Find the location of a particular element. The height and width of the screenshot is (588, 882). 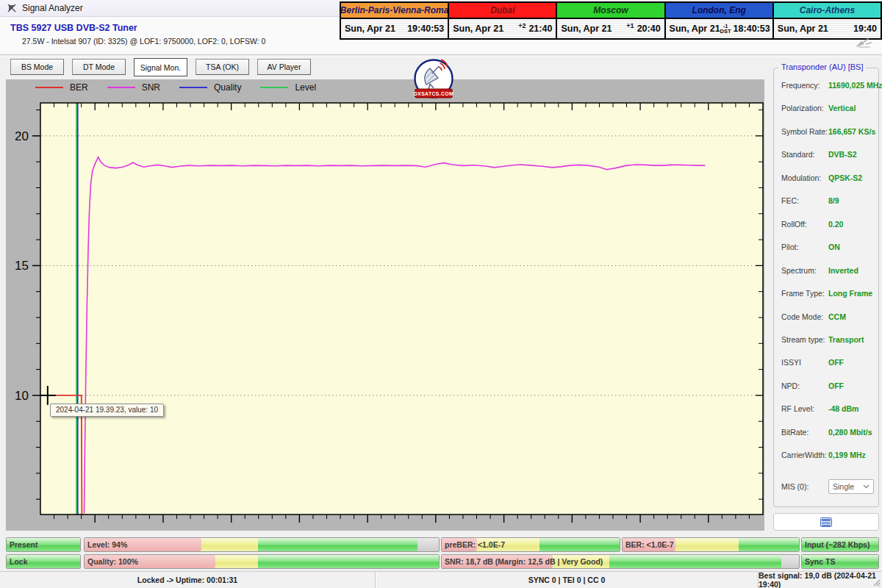

transponder-row-spectrum: Spectrum:Inverted is located at coordinates (826, 270).